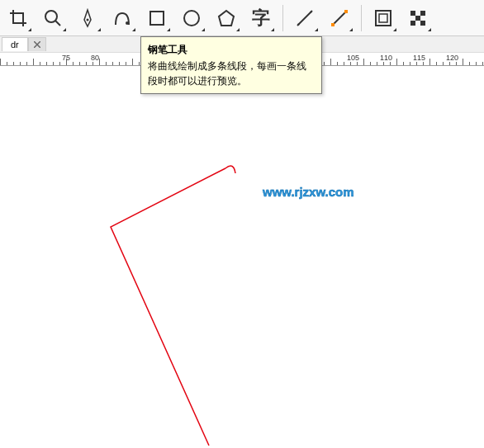 This screenshot has height=448, width=484. What do you see at coordinates (231, 50) in the screenshot?
I see `tooltip-title: 钢笔工具` at bounding box center [231, 50].